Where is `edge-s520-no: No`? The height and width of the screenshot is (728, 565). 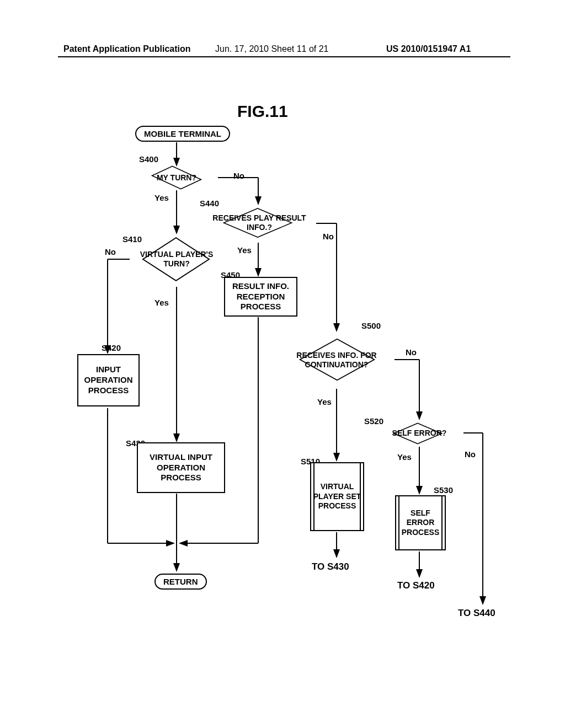
edge-s520-no: No is located at coordinates (470, 454).